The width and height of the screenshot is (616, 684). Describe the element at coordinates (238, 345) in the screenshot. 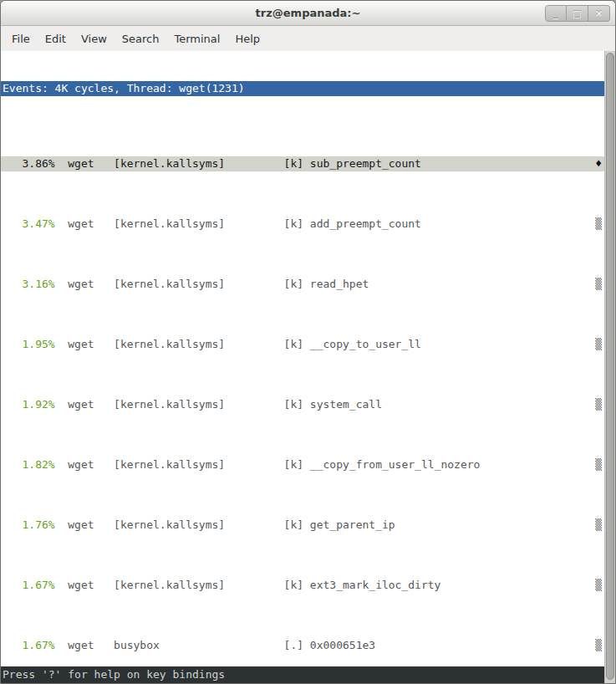

I see `symbol-text: wget [kernel.kallsyms] [k] __copy_to_use…` at that location.